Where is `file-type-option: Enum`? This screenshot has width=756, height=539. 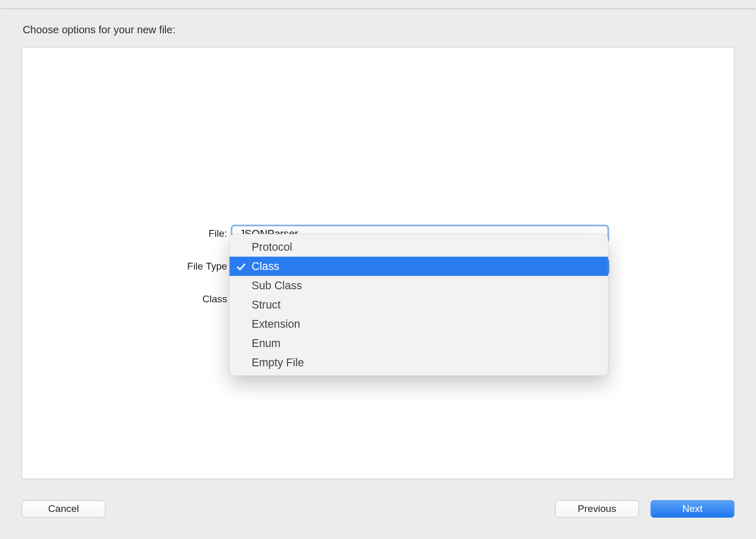 file-type-option: Enum is located at coordinates (419, 343).